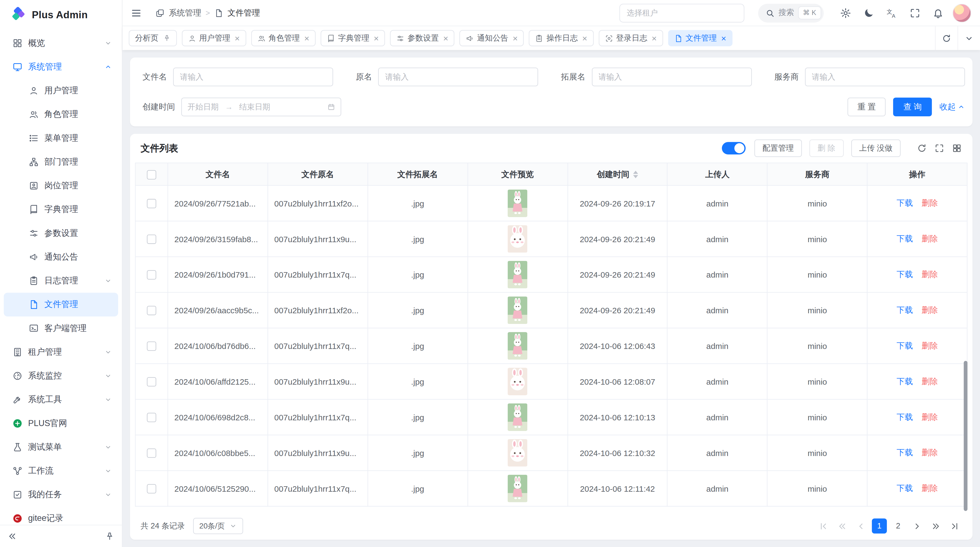  I want to click on date-range-input: 开始日期 → 结束日期, so click(261, 107).